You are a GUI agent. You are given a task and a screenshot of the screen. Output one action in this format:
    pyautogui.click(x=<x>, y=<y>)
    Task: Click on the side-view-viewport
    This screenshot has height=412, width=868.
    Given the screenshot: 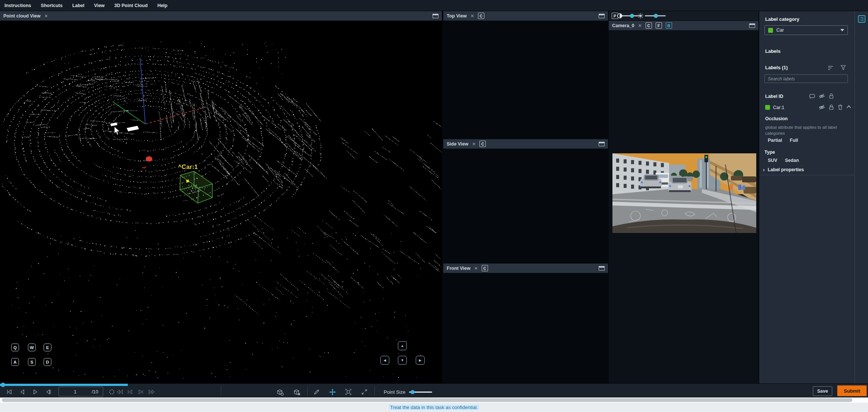 What is the action you would take?
    pyautogui.click(x=526, y=206)
    